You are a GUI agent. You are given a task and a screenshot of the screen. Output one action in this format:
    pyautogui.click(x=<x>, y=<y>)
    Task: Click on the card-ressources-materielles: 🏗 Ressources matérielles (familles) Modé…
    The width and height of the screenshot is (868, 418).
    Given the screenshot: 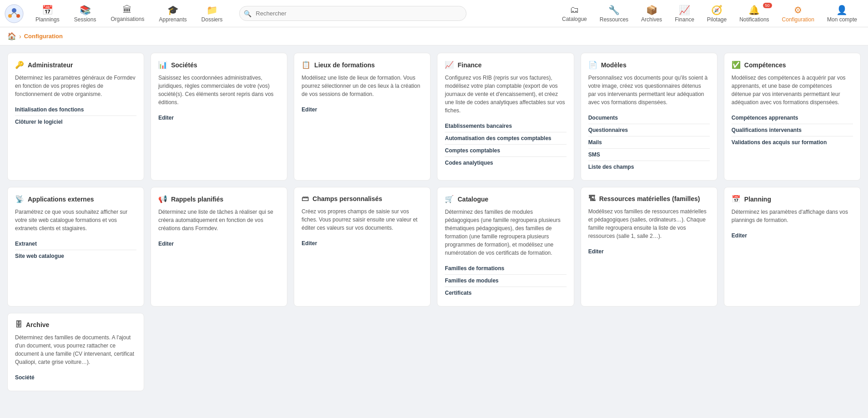 What is the action you would take?
    pyautogui.click(x=649, y=247)
    